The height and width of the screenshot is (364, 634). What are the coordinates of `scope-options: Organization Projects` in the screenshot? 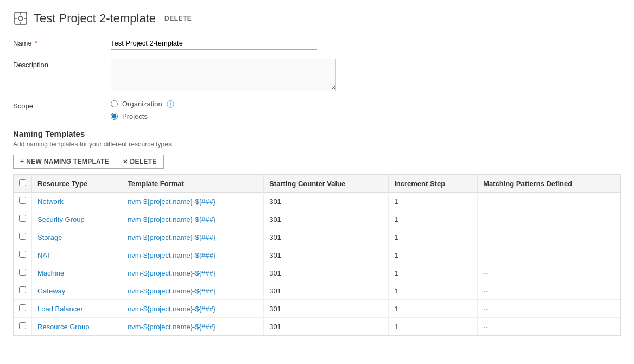 It's located at (137, 110).